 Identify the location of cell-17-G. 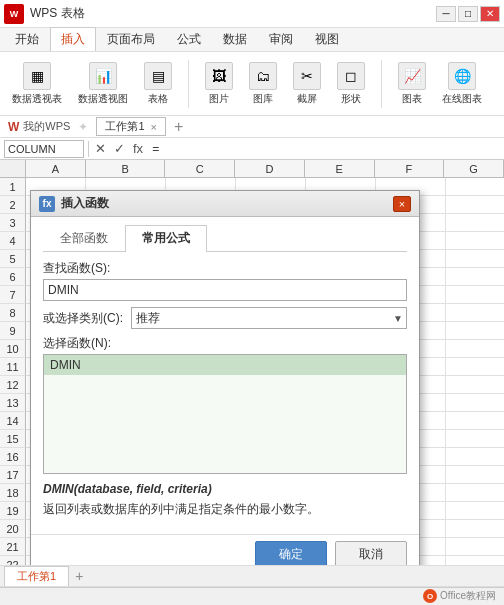
(475, 474).